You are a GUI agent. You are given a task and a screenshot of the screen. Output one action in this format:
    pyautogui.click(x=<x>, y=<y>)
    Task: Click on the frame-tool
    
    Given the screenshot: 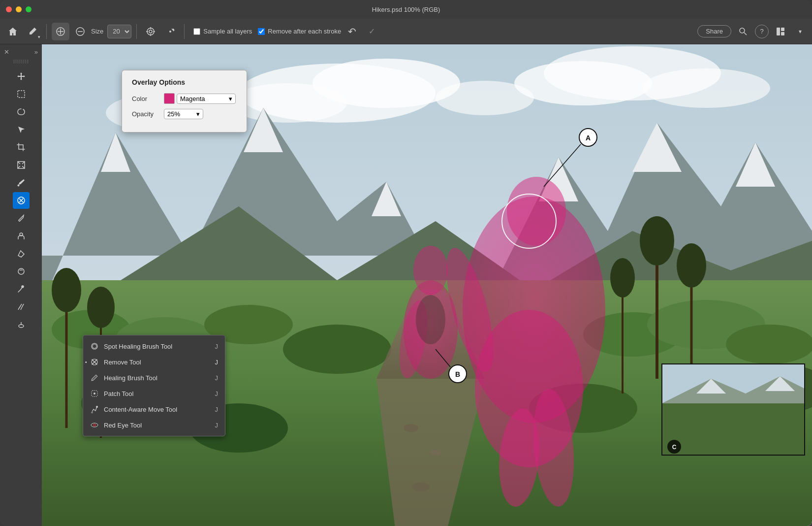 What is the action you would take?
    pyautogui.click(x=21, y=165)
    